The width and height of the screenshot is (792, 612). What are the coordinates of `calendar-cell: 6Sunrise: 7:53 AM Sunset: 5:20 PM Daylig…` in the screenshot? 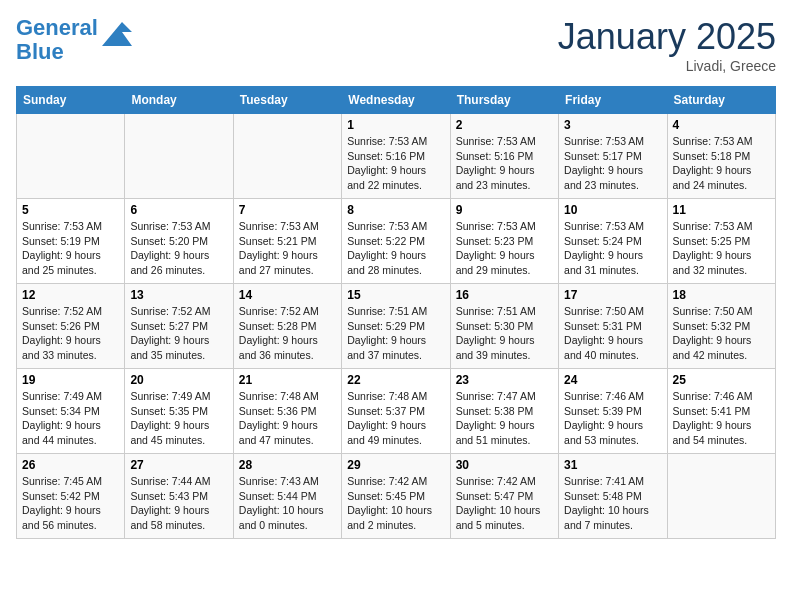 It's located at (179, 242).